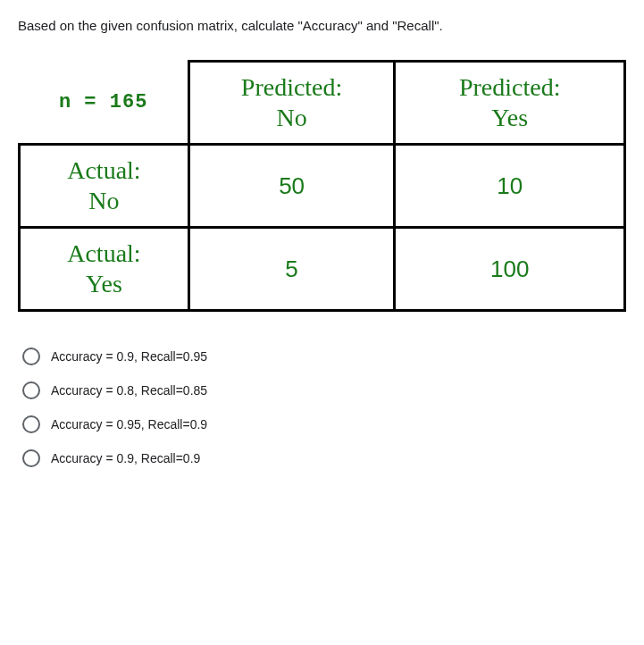 The height and width of the screenshot is (645, 644). What do you see at coordinates (324, 424) in the screenshot?
I see `option-3: Accuracy = 0.95, Recall=0.9` at bounding box center [324, 424].